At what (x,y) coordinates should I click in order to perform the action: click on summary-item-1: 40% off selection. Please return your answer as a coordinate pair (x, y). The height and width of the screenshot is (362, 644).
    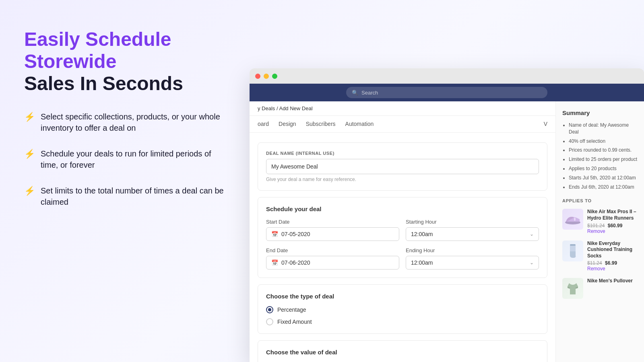
    Looking at the image, I should click on (603, 142).